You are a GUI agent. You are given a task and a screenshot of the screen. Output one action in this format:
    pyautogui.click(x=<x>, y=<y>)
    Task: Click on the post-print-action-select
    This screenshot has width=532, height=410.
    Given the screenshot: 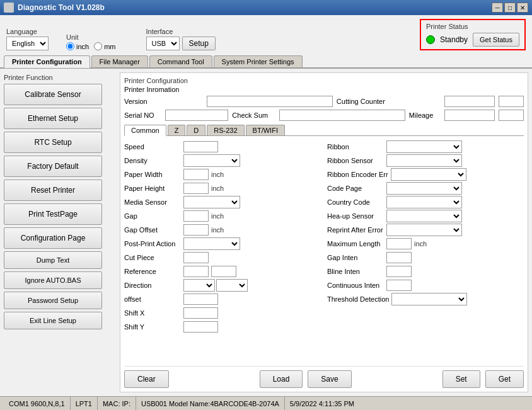 What is the action you would take?
    pyautogui.click(x=212, y=244)
    